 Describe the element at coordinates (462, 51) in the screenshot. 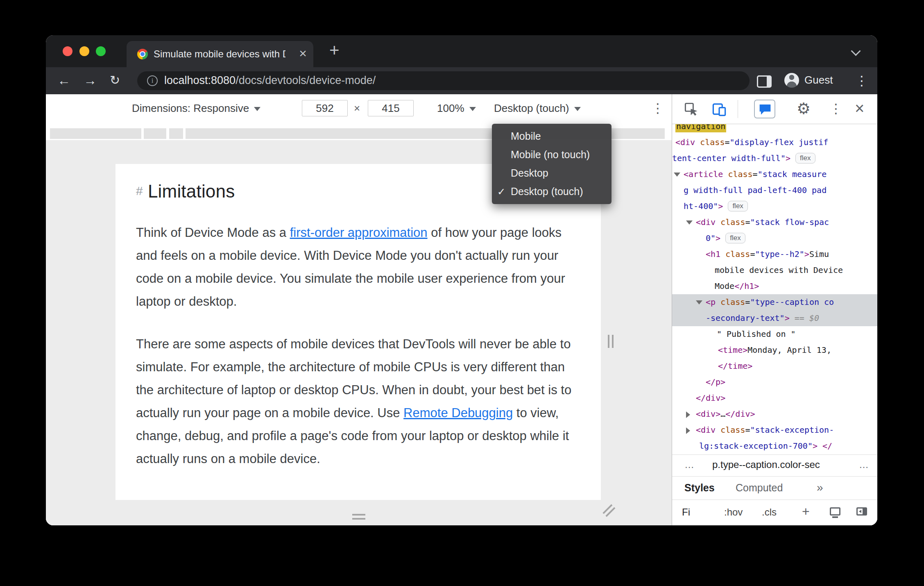

I see `tab-strip: Simulate mobile devices with D × +` at that location.